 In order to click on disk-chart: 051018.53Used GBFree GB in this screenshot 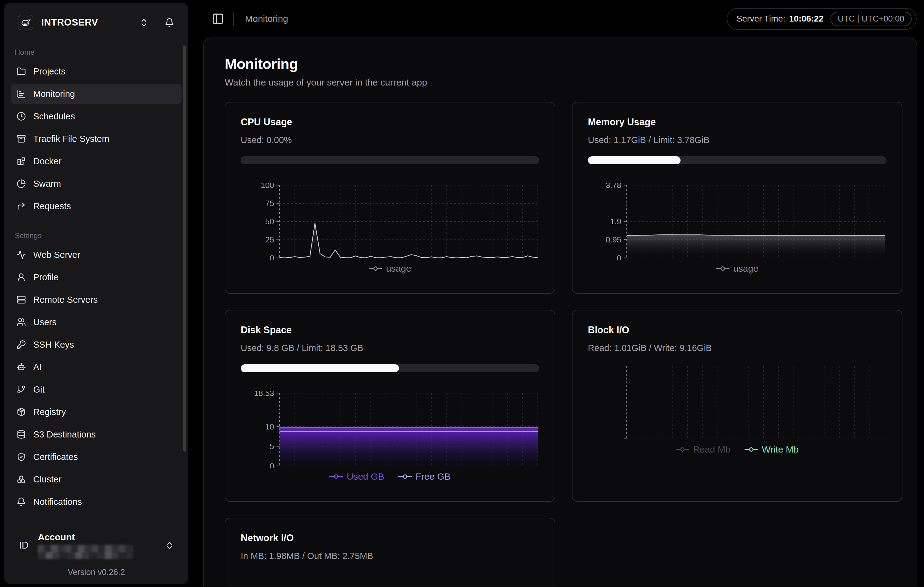, I will do `click(390, 436)`.